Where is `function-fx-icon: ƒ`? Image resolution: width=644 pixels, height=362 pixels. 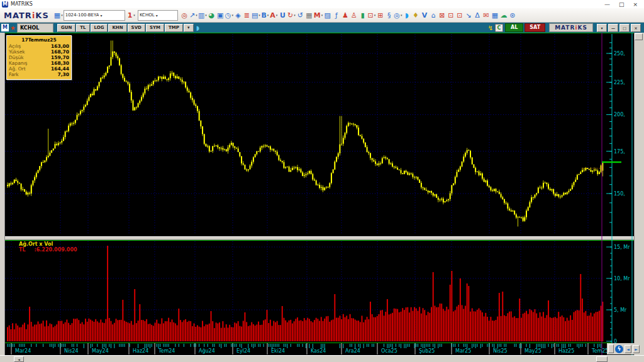 function-fx-icon: ƒ is located at coordinates (336, 15).